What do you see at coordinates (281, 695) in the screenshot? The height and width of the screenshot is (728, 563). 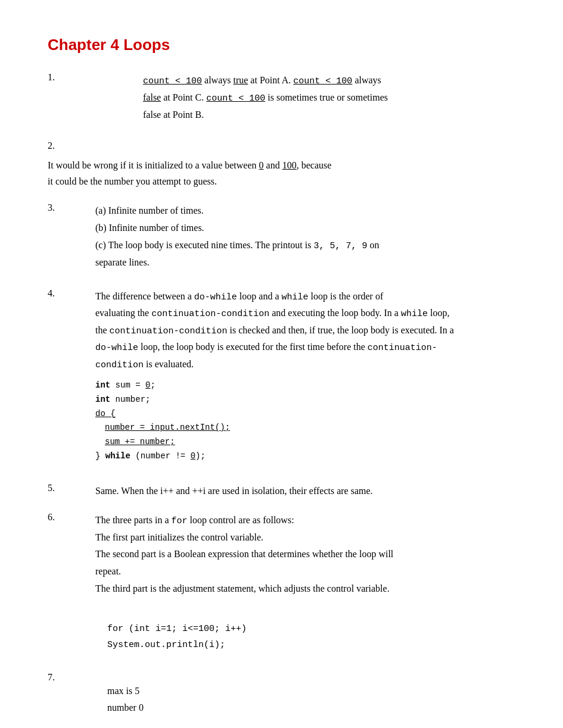 I see `question-7-block: 7. max is 5 number 0` at bounding box center [281, 695].